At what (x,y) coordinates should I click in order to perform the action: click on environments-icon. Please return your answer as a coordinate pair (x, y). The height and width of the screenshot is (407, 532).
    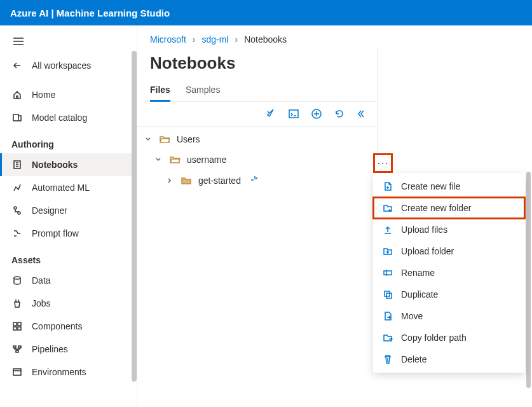
    Looking at the image, I should click on (17, 372).